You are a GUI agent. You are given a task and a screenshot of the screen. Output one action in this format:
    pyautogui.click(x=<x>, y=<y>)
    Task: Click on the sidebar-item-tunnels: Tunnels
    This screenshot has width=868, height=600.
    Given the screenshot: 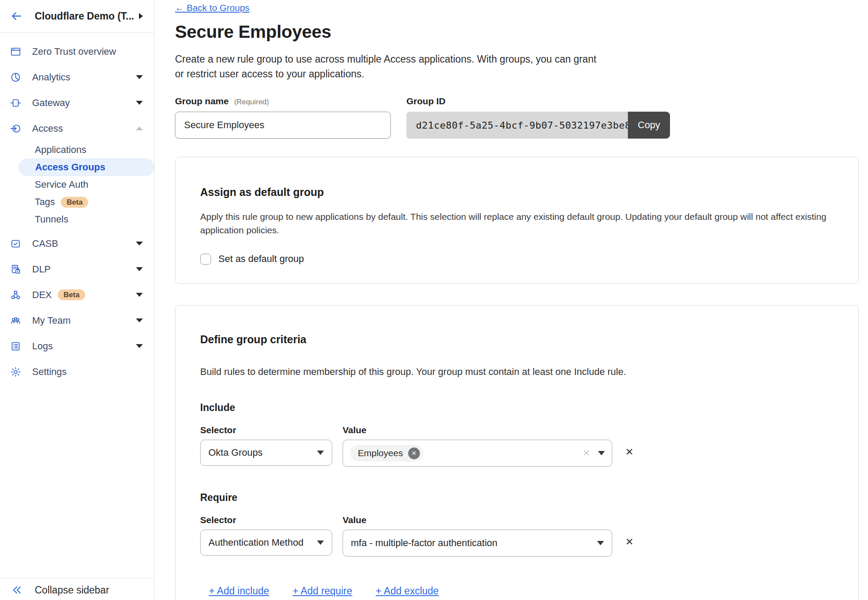 What is the action you would take?
    pyautogui.click(x=77, y=219)
    